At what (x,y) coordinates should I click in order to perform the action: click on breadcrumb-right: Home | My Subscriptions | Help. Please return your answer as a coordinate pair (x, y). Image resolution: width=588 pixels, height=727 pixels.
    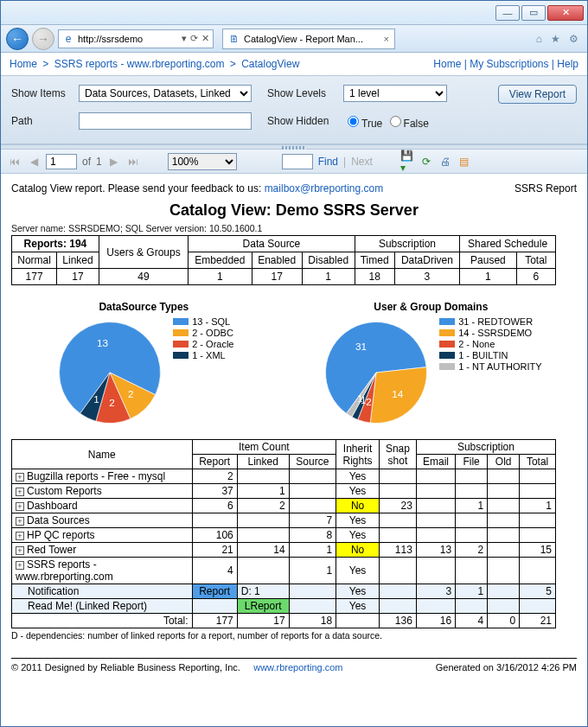
    Looking at the image, I should click on (506, 64).